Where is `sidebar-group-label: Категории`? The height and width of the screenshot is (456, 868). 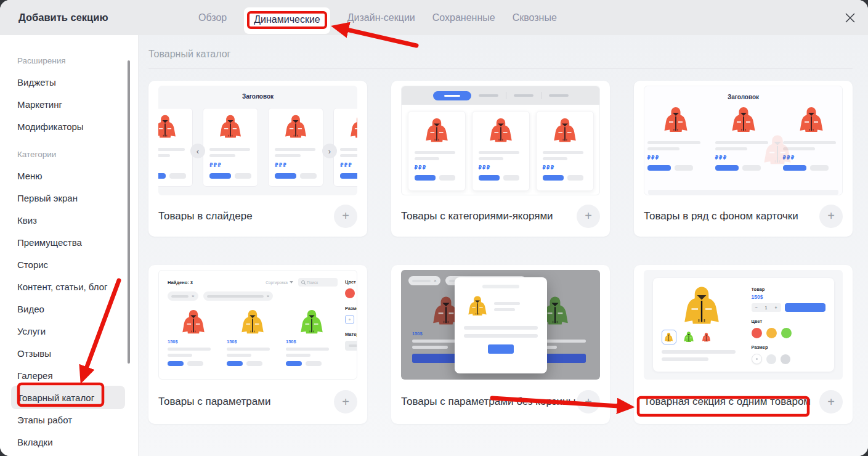
sidebar-group-label: Категории is located at coordinates (78, 154).